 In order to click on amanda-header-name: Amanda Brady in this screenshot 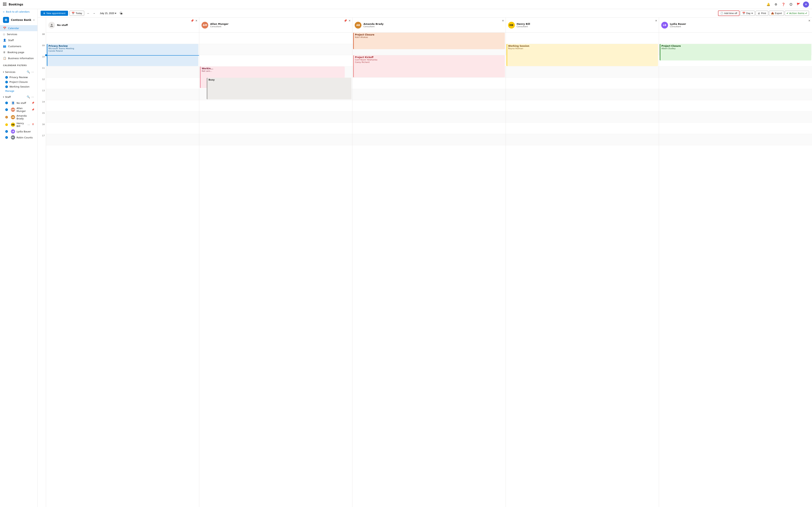, I will do `click(373, 24)`.